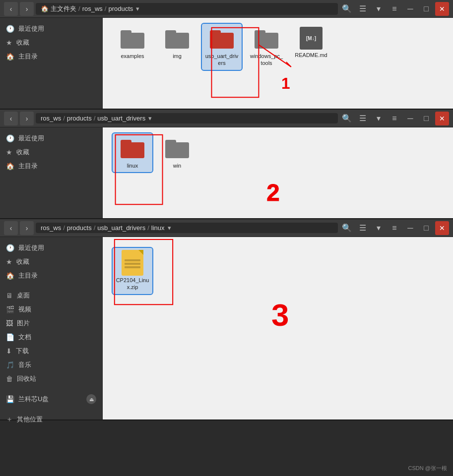 The image size is (453, 476). What do you see at coordinates (11, 119) in the screenshot?
I see `panel2-back-btn: ‹` at bounding box center [11, 119].